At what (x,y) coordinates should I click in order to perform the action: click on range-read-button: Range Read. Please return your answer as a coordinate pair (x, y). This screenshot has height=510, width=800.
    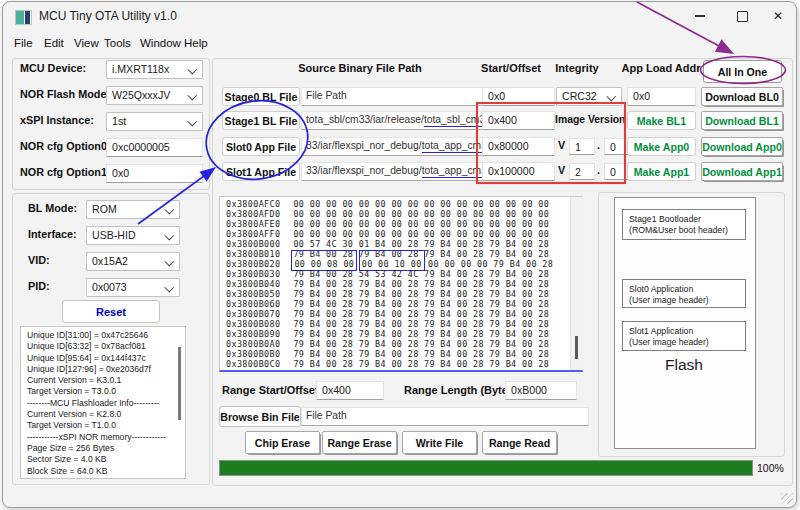
    Looking at the image, I should click on (520, 442).